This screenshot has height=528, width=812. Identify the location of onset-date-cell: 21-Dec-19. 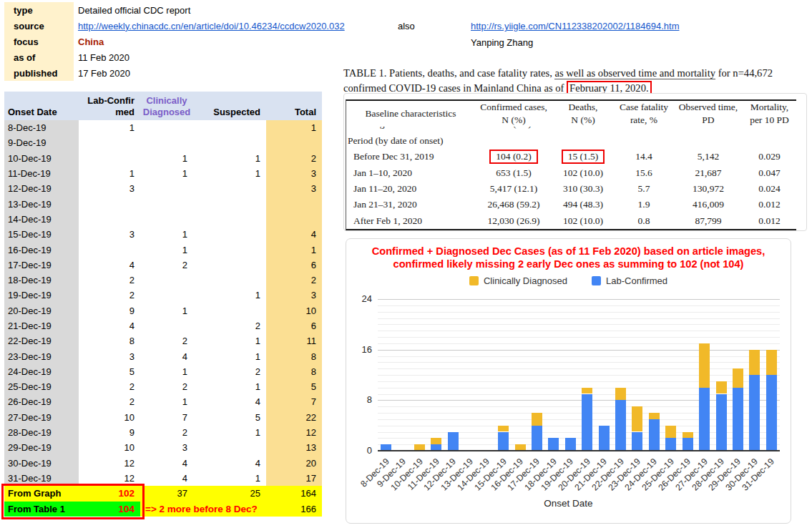
(41, 326).